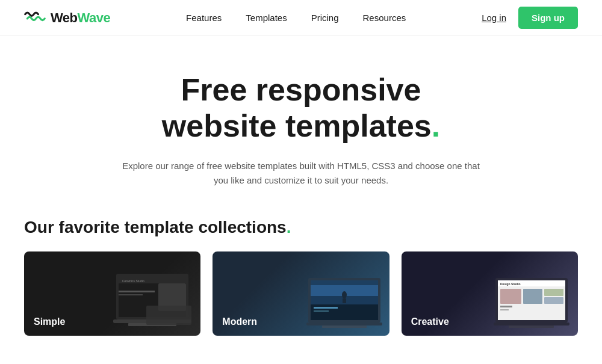  Describe the element at coordinates (301, 18) in the screenshot. I see `header: WebWave Features Templates Pricing Resou…` at that location.